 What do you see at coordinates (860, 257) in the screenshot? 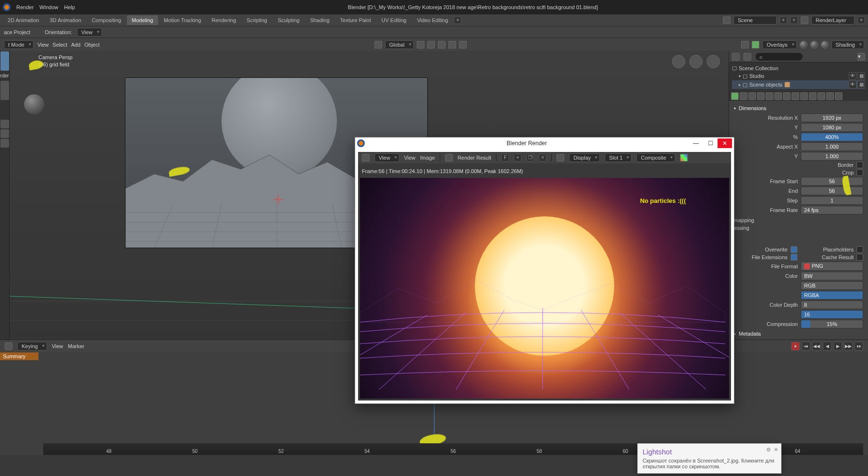
I see `cacheres-checkbox` at bounding box center [860, 257].